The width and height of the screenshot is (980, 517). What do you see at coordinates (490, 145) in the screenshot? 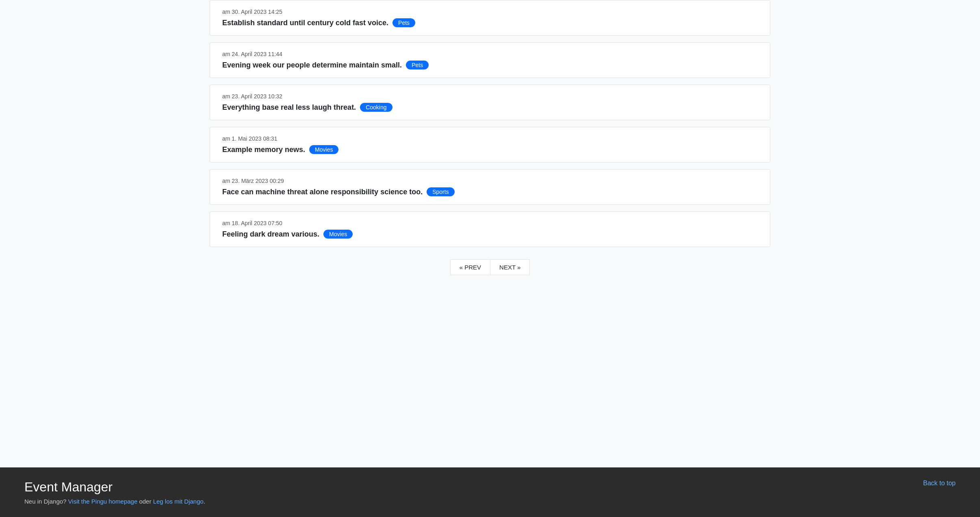
I see `article-item: am 1. Mai 2023 08:31Example memory news.…` at bounding box center [490, 145].